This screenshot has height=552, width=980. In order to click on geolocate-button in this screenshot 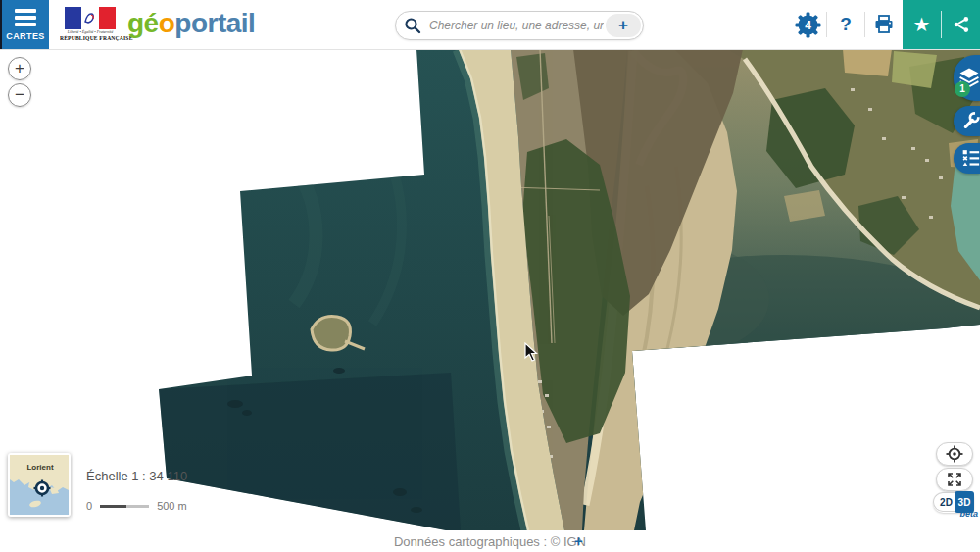, I will do `click(955, 454)`.